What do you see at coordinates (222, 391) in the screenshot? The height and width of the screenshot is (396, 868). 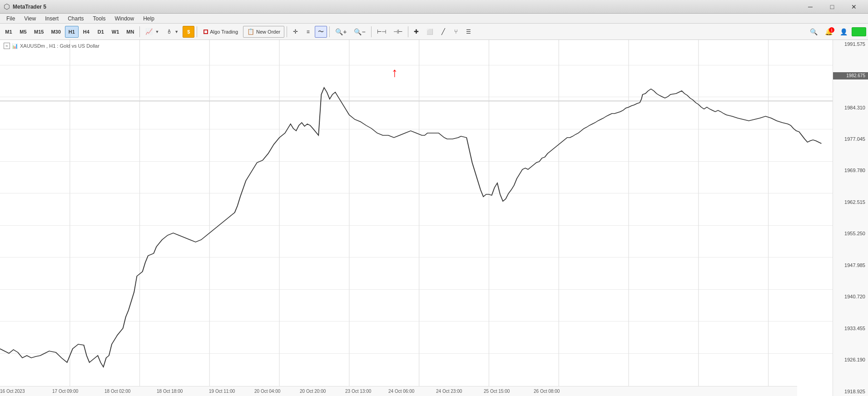 I see `time-label-4: 19 Oct 11:00` at bounding box center [222, 391].